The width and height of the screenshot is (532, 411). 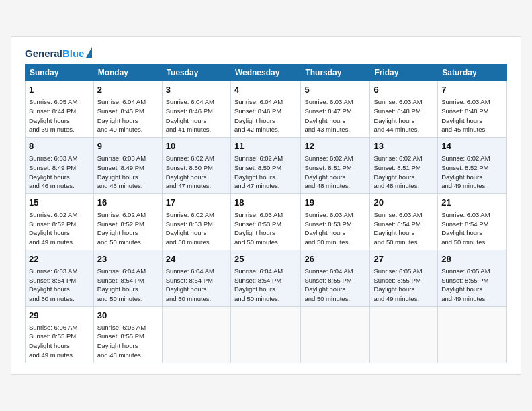 I want to click on weekday-header-thursday: Thursday, so click(x=336, y=73).